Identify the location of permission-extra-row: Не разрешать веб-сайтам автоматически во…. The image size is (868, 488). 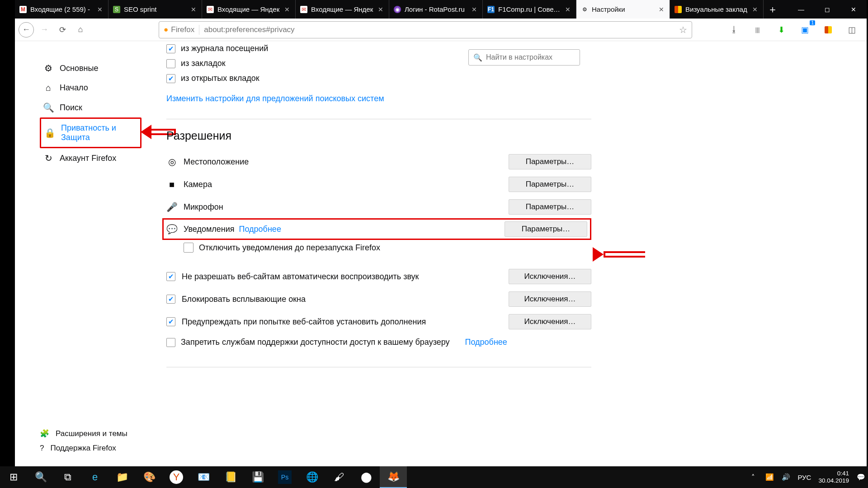
(379, 277).